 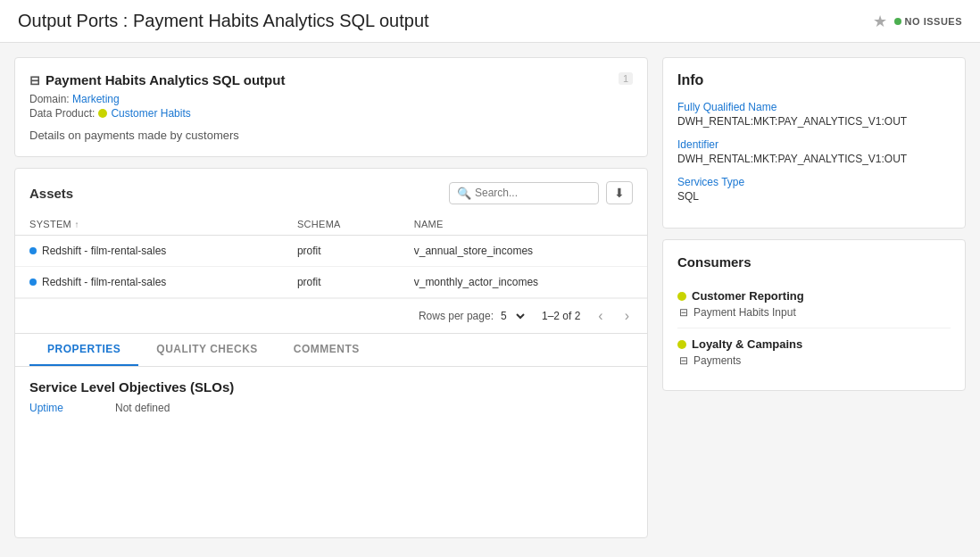 What do you see at coordinates (207, 350) in the screenshot?
I see `tab-quality-checks: QUALITY CHECKS` at bounding box center [207, 350].